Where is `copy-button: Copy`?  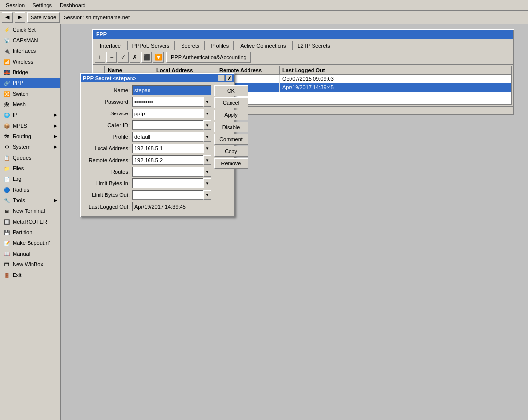 copy-button: Copy is located at coordinates (231, 151).